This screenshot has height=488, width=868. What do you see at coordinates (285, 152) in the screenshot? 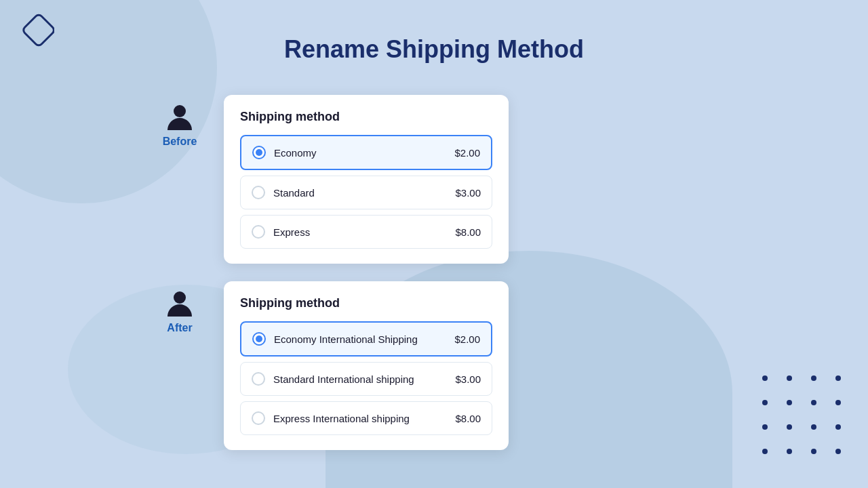
I see `before-option-economy-left: Economy` at bounding box center [285, 152].